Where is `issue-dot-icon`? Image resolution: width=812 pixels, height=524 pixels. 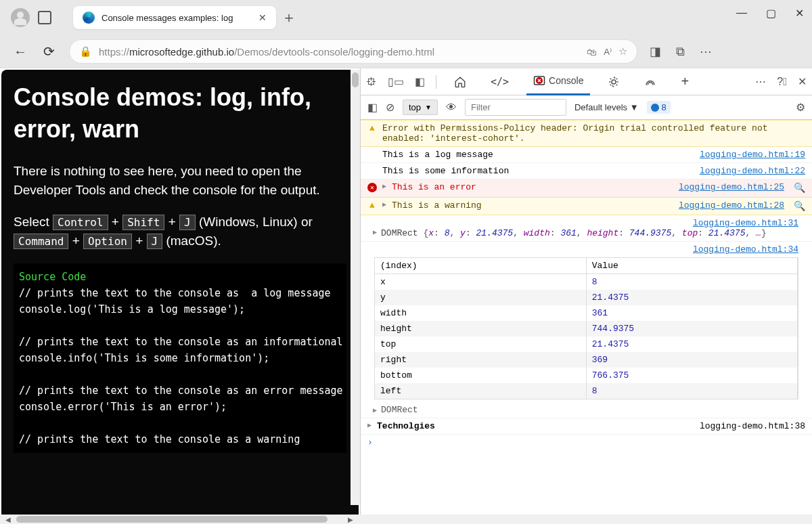
issue-dot-icon is located at coordinates (655, 108).